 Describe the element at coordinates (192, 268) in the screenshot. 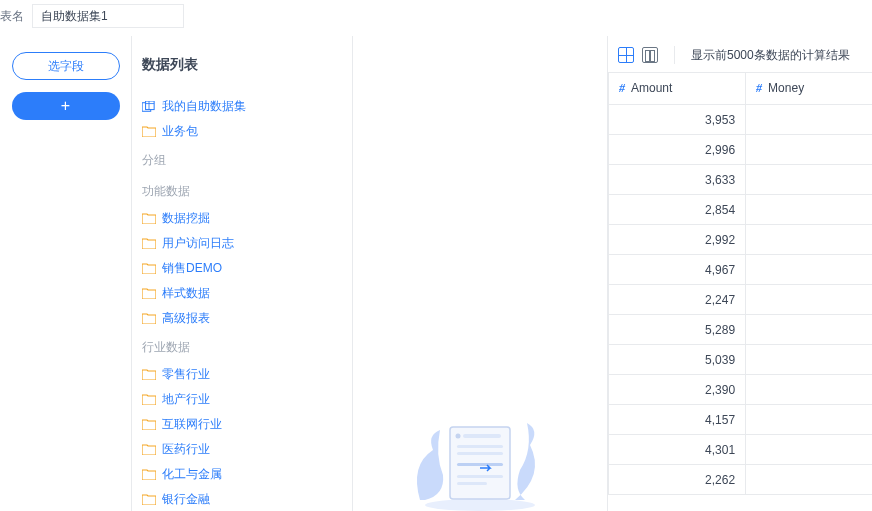

I see `folder-label: 销售DEMO` at that location.